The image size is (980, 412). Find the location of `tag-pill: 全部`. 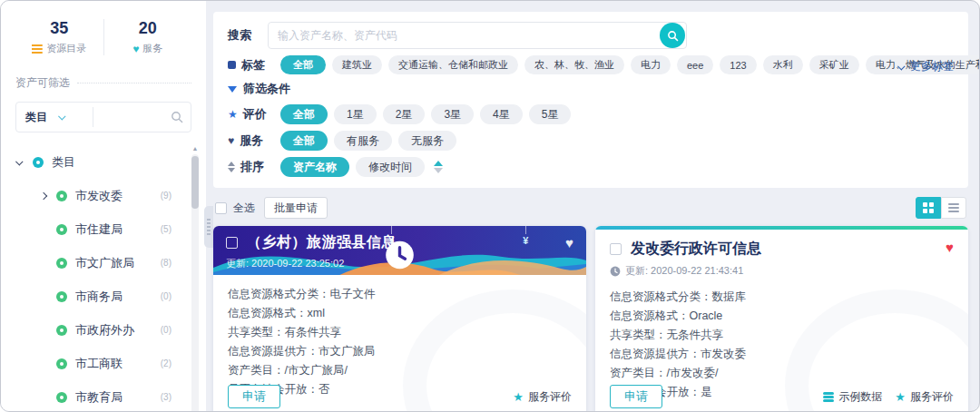

tag-pill: 全部 is located at coordinates (303, 65).